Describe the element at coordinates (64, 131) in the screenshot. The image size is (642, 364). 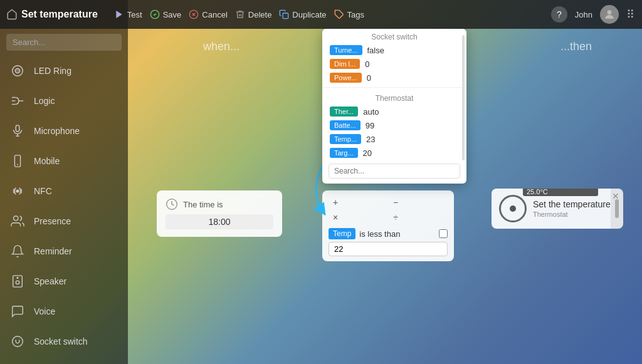
I see `sidebar-item-microphone: Microphone` at that location.